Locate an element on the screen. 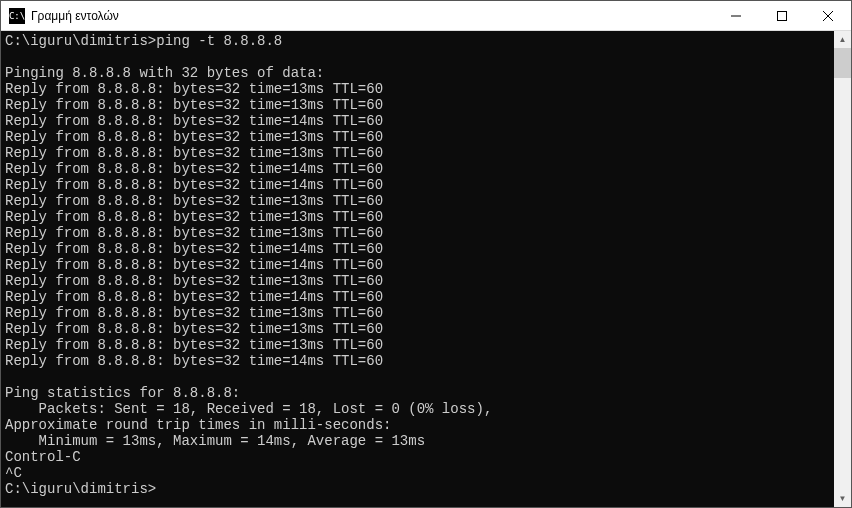 Image resolution: width=852 pixels, height=508 pixels. rtt-header: Approximate round trip times in milli-se… is located at coordinates (198, 425).